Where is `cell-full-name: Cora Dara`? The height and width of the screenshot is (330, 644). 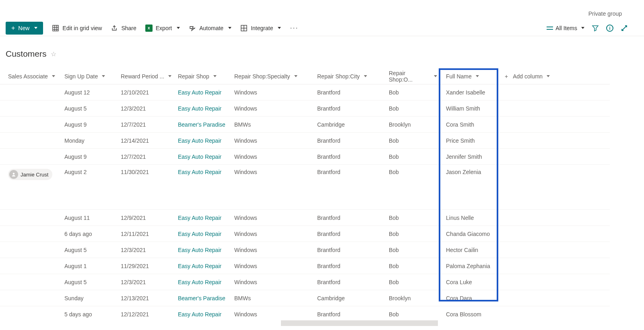 cell-full-name: Cora Dara is located at coordinates (467, 298).